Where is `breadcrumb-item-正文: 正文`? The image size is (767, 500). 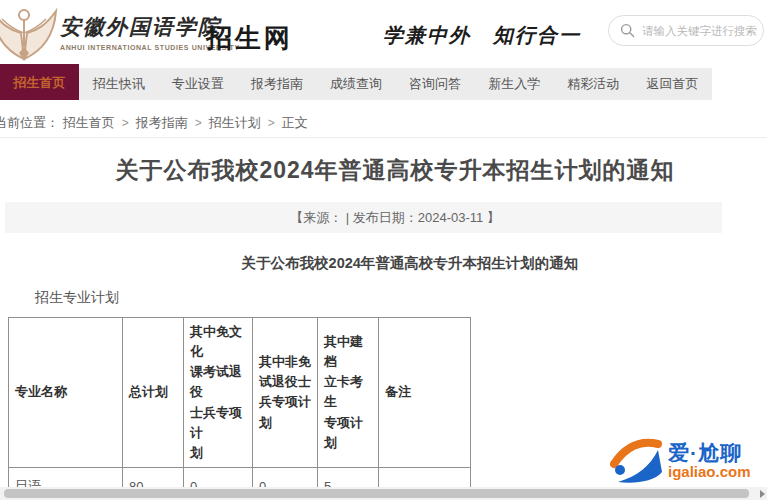
breadcrumb-item-正文: 正文 is located at coordinates (295, 122).